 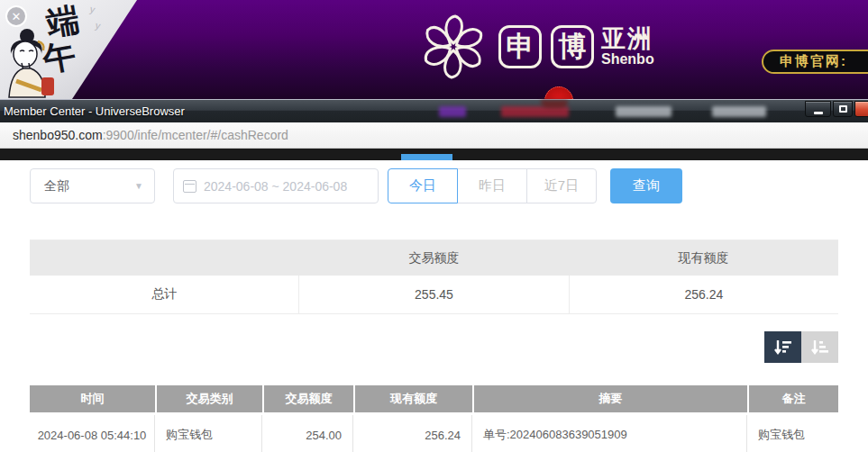 What do you see at coordinates (554, 104) in the screenshot?
I see `ghost-badge-blob` at bounding box center [554, 104].